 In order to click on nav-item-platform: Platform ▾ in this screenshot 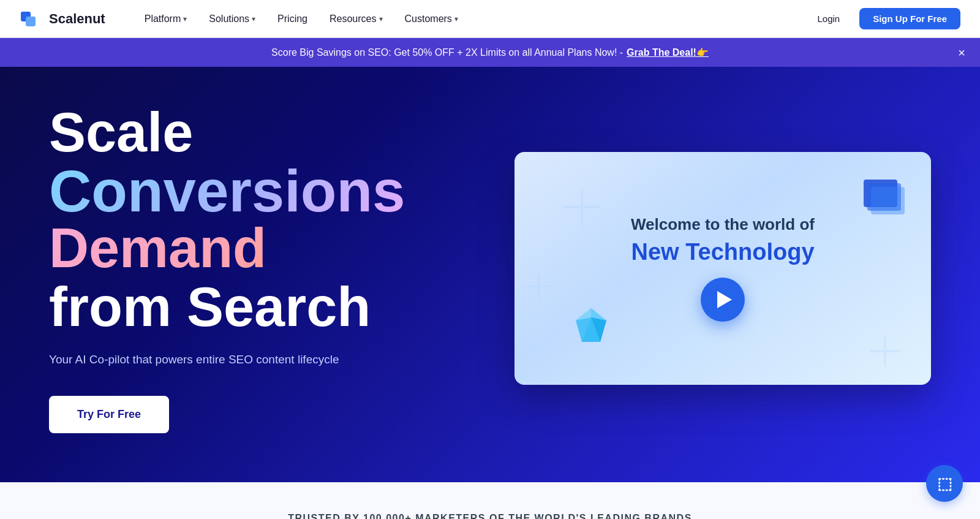, I will do `click(166, 19)`.